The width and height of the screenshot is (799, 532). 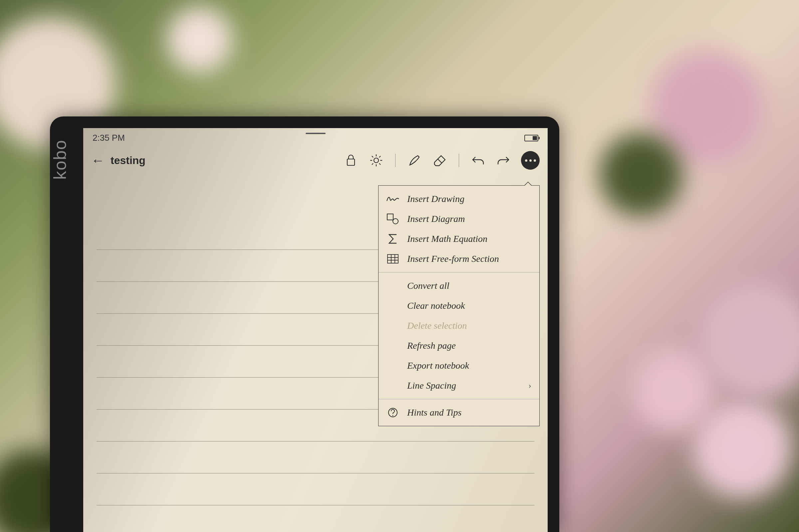 I want to click on undo-icon, so click(x=478, y=160).